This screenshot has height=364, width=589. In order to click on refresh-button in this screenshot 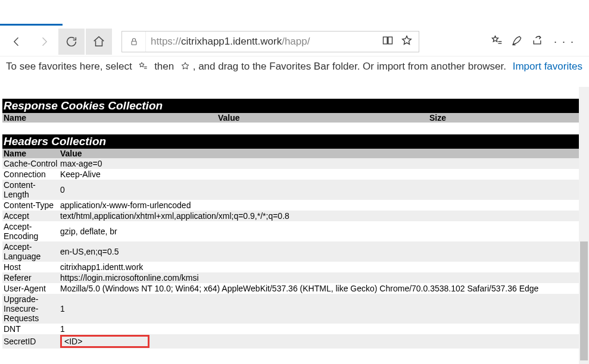, I will do `click(71, 42)`.